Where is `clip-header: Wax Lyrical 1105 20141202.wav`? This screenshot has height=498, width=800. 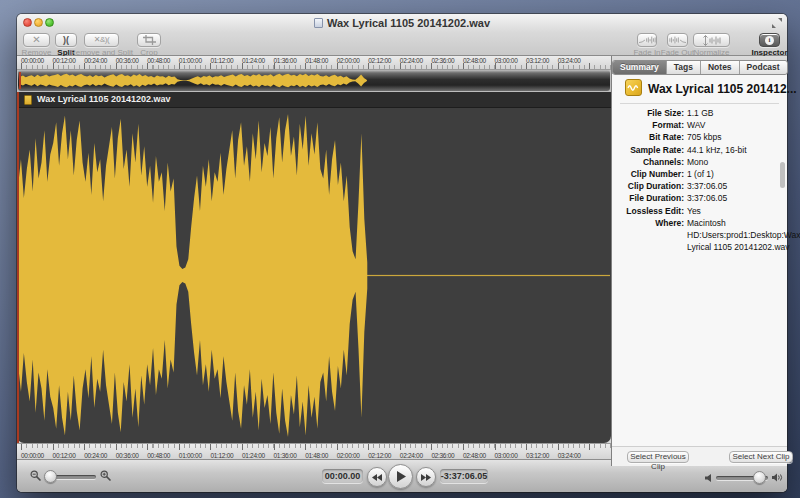 clip-header: Wax Lyrical 1105 20141202.wav is located at coordinates (314, 100).